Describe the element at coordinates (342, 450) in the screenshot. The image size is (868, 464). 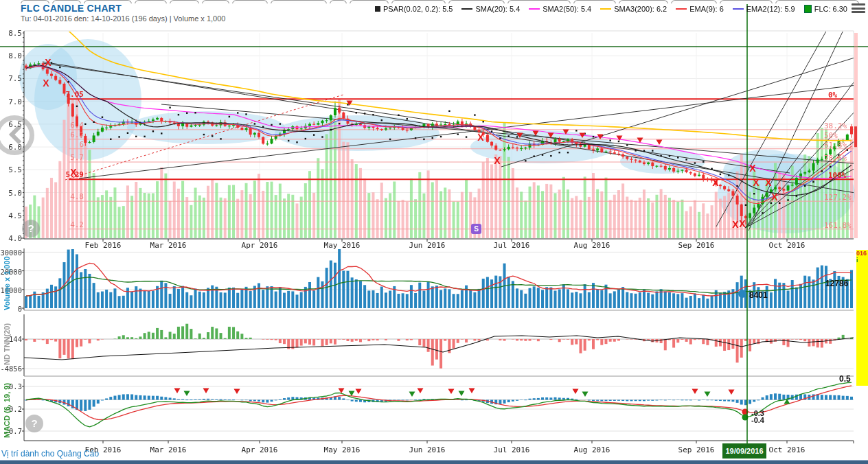
I see `month-label-bottom: May 2016` at that location.